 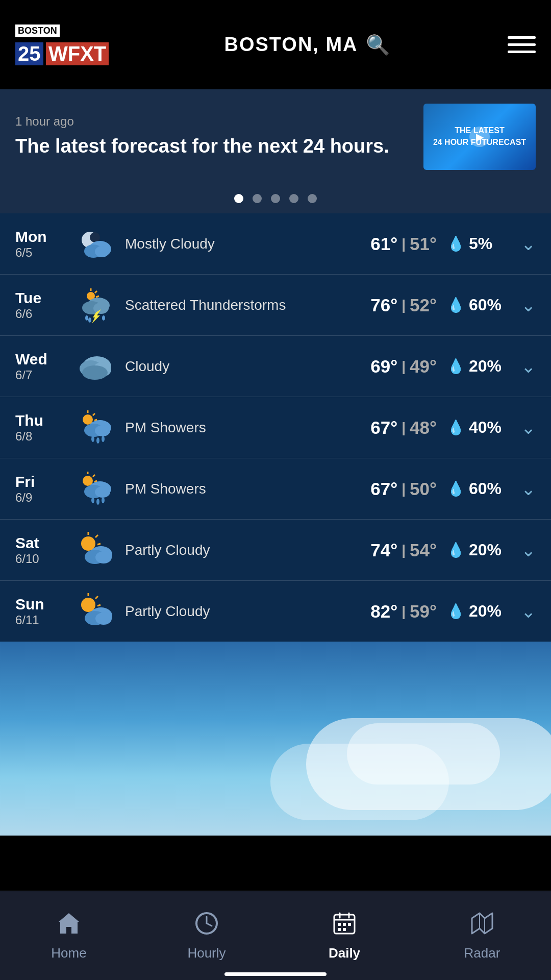 I want to click on day-name: Sun, so click(x=42, y=604).